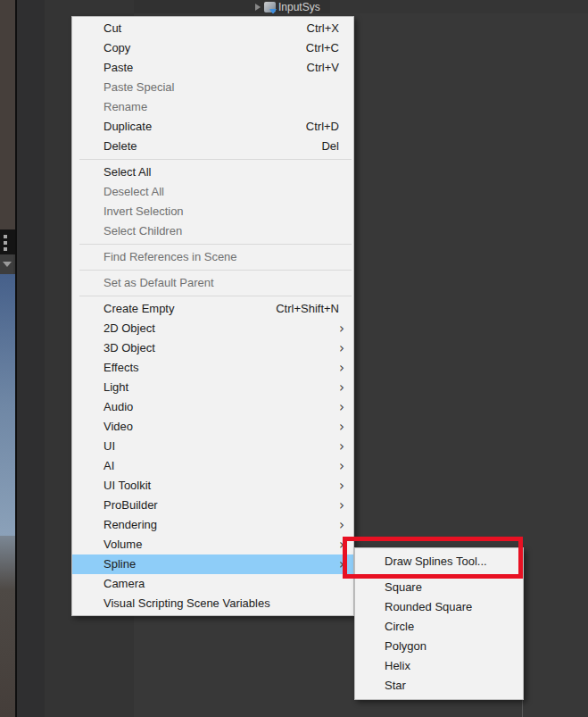  I want to click on menu-item-rendering: Rendering ›, so click(212, 525).